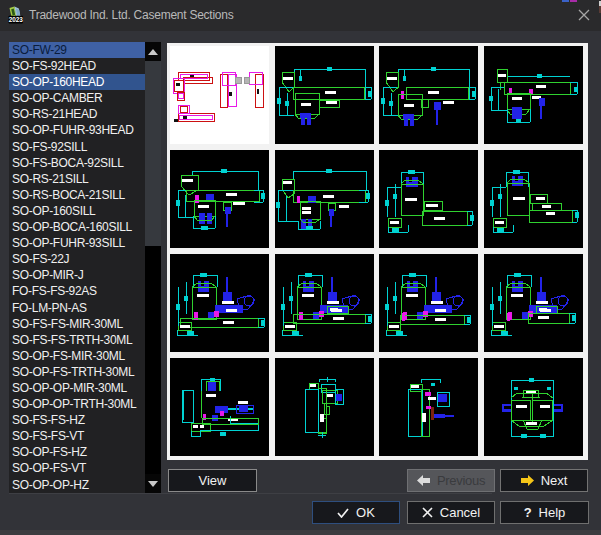  What do you see at coordinates (16, 20) in the screenshot?
I see `svg-text: 2023` at bounding box center [16, 20].